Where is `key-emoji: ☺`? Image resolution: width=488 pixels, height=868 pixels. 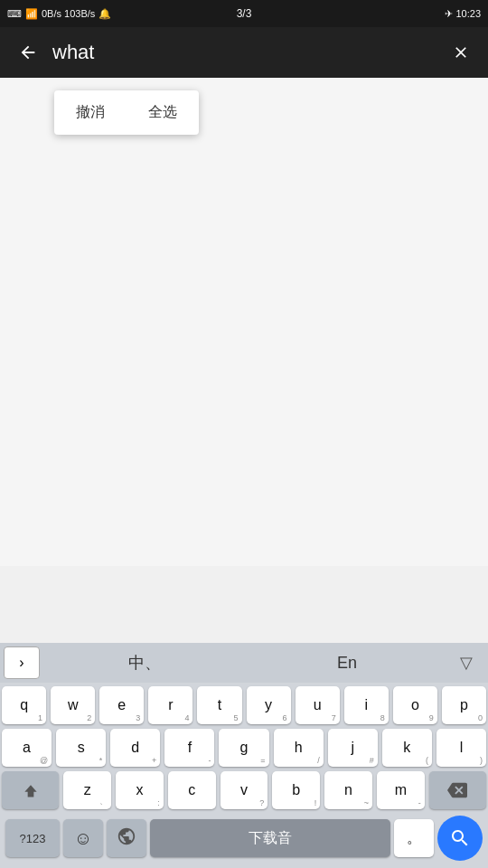 key-emoji: ☺ is located at coordinates (83, 838).